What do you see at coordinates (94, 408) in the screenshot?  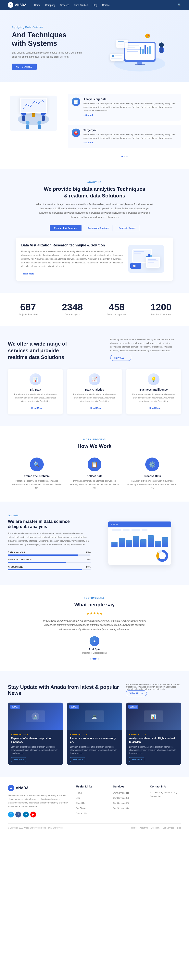 I see `analytics-card-link: → Read More` at bounding box center [94, 408].